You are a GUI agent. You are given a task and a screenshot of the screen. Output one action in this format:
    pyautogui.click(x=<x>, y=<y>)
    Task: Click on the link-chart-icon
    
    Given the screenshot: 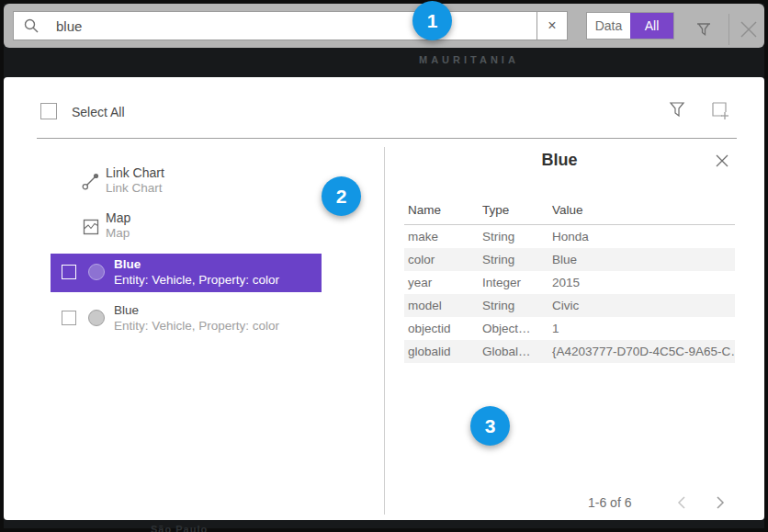 What is the action you would take?
    pyautogui.click(x=91, y=183)
    